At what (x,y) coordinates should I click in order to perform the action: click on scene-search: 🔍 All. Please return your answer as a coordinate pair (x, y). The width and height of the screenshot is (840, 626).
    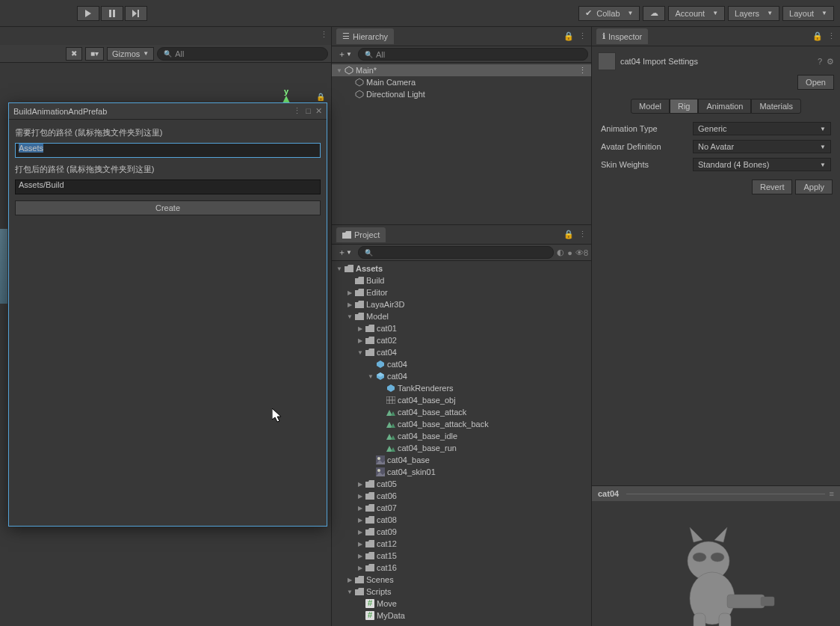
    Looking at the image, I should click on (242, 54).